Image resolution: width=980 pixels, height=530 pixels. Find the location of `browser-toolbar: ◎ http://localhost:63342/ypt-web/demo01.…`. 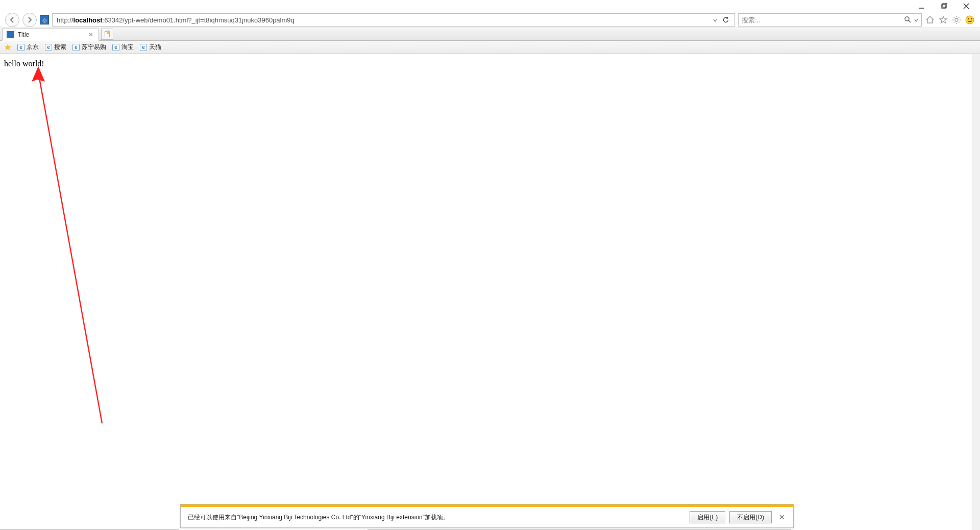

browser-toolbar: ◎ http://localhost:63342/ypt-web/demo01.… is located at coordinates (490, 20).